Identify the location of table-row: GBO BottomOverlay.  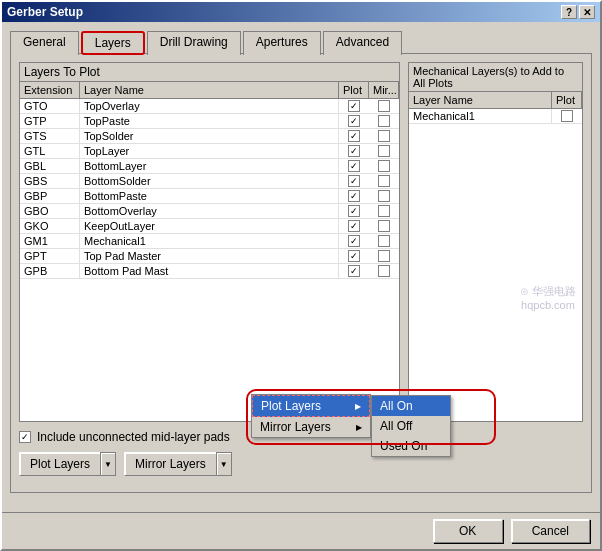
(210, 212).